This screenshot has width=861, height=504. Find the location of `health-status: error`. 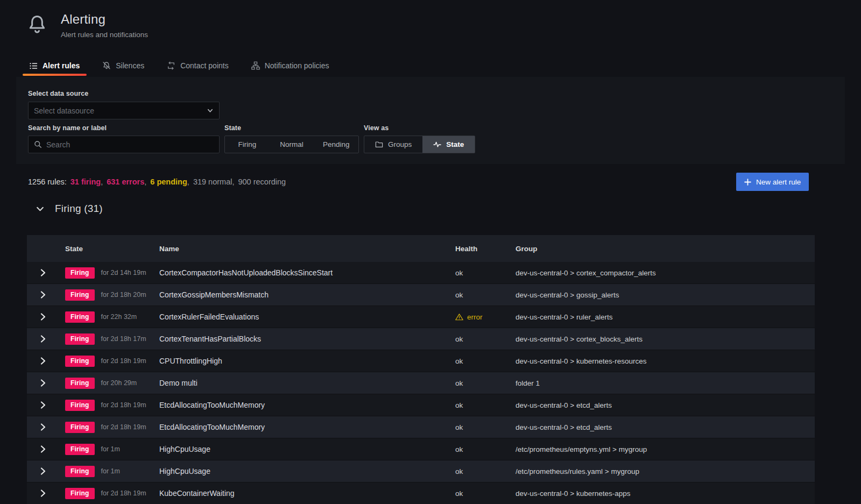

health-status: error is located at coordinates (475, 317).